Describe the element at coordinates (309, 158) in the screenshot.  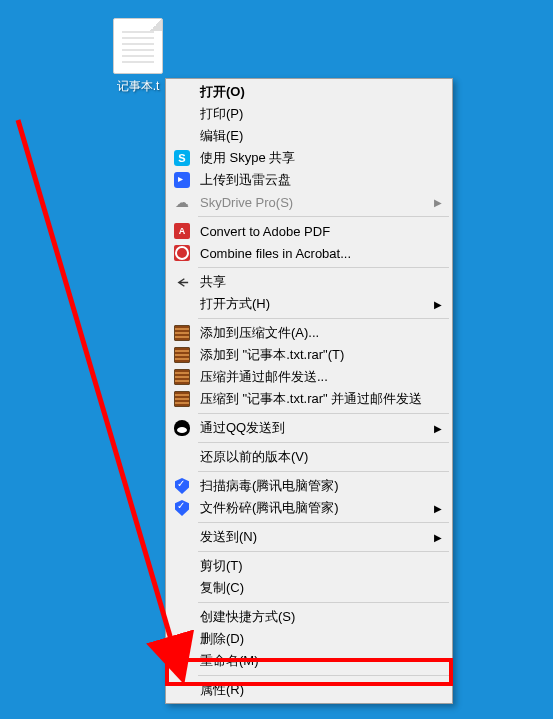
I see `menu-skype-share: S 使用 Skype 共享` at that location.